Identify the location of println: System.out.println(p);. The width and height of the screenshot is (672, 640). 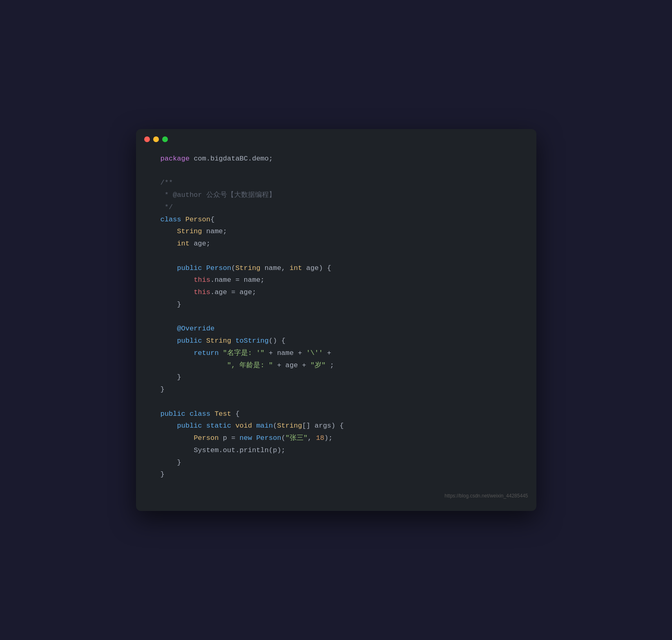
(336, 450).